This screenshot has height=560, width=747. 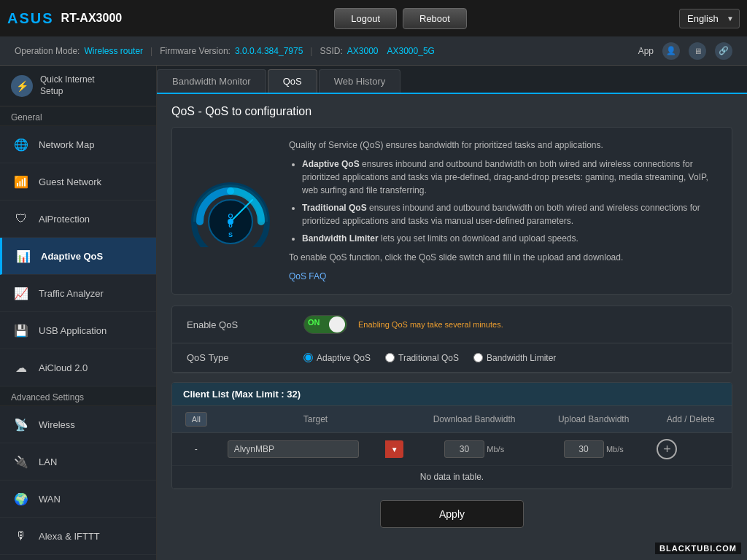 What do you see at coordinates (78, 331) in the screenshot?
I see `sidebar-item-usb-application: 💾USB Application` at bounding box center [78, 331].